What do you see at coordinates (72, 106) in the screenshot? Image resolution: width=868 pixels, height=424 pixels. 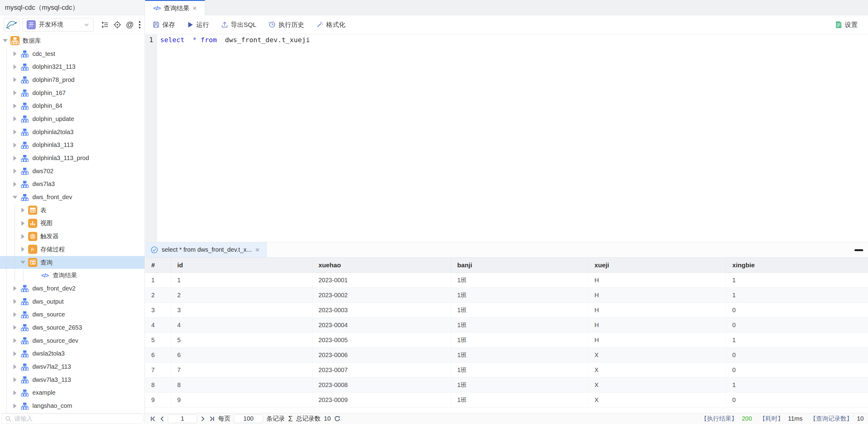 I see `tree-item-dolphin_84: dolphin_84` at bounding box center [72, 106].